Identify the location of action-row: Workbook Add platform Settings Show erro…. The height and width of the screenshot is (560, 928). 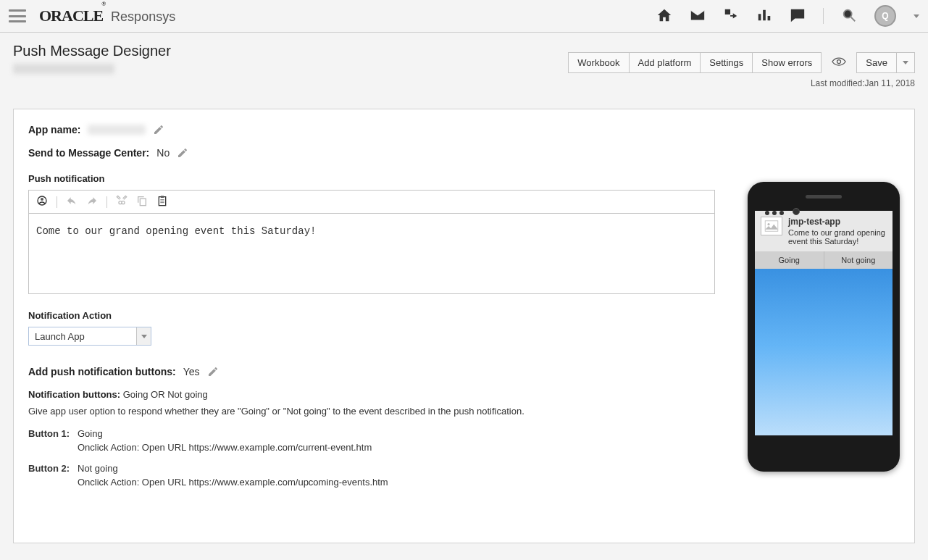
(742, 62).